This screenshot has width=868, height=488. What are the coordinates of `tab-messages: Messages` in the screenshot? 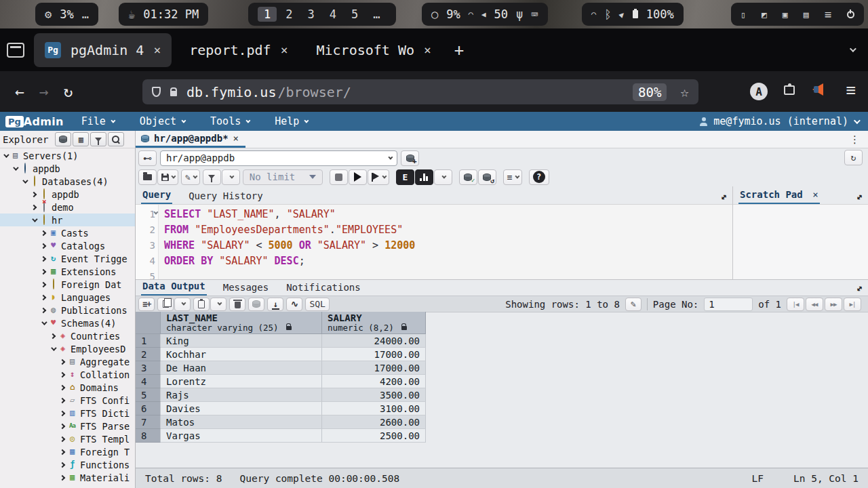 It's located at (245, 287).